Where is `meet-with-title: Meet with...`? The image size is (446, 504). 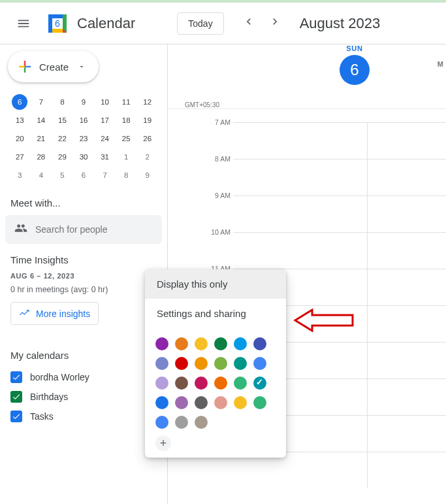 meet-with-title: Meet with... is located at coordinates (86, 203).